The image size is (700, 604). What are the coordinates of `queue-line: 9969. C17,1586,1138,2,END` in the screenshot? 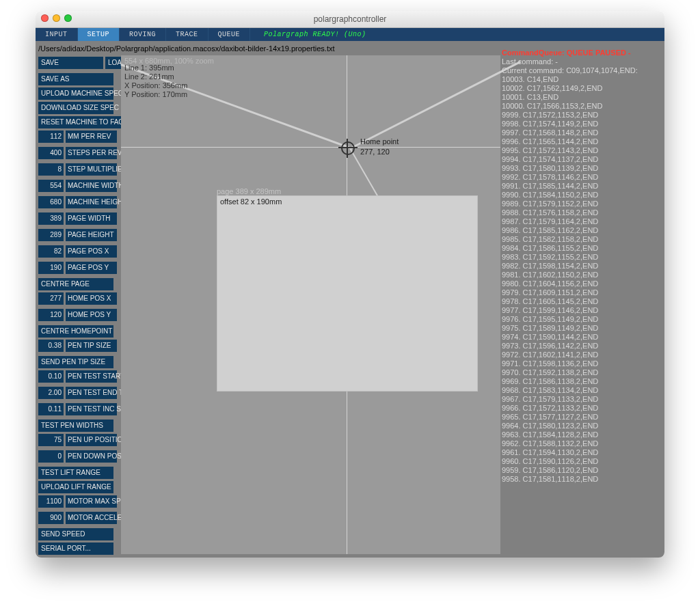 It's located at (581, 381).